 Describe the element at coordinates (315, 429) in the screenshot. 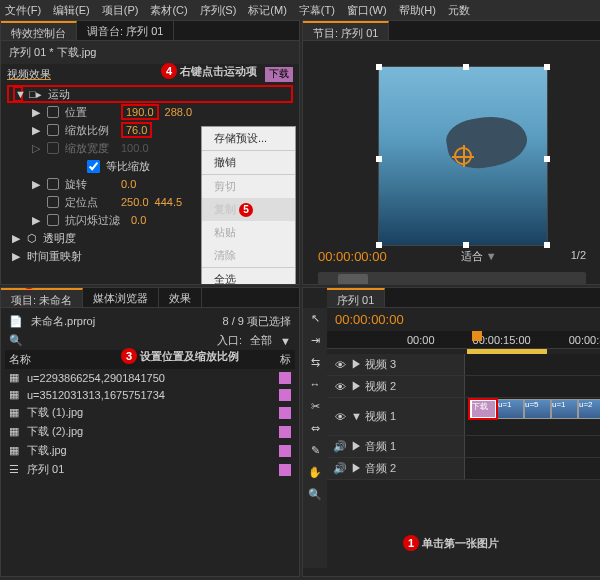

I see `slip-tool-icon: ⇔` at that location.